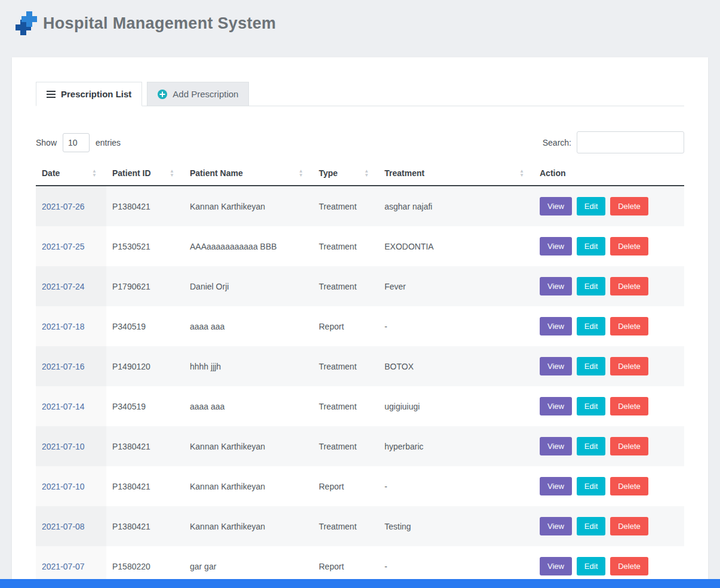  What do you see at coordinates (456, 447) in the screenshot?
I see `cell-treatment: hyperbaric` at bounding box center [456, 447].